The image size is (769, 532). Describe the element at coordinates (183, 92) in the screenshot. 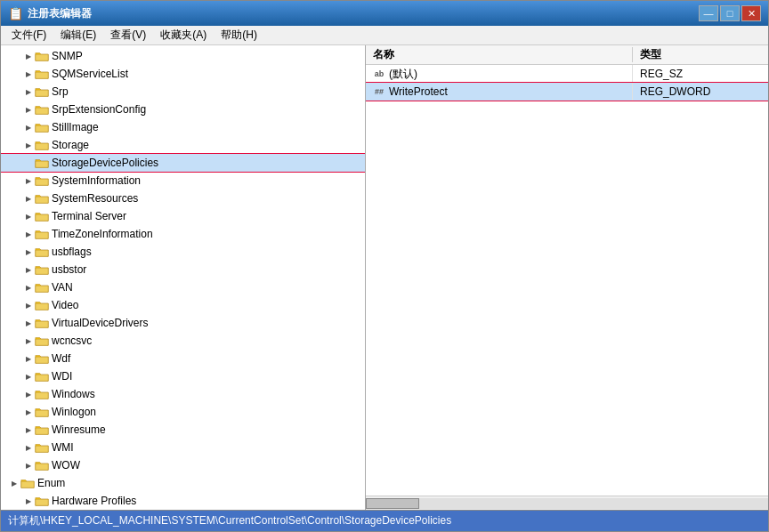

I see `tree-item: ▶ Srp` at that location.